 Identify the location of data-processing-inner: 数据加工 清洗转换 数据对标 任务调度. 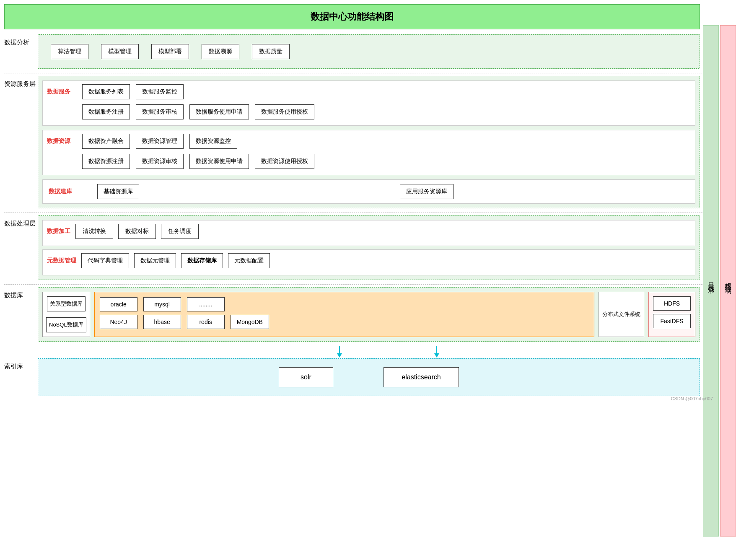
(369, 233).